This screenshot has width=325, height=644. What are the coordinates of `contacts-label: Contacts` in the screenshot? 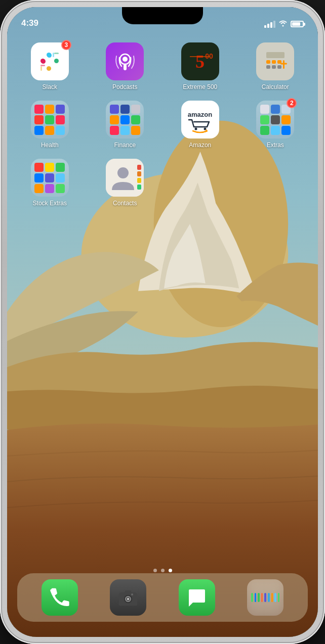 It's located at (125, 203).